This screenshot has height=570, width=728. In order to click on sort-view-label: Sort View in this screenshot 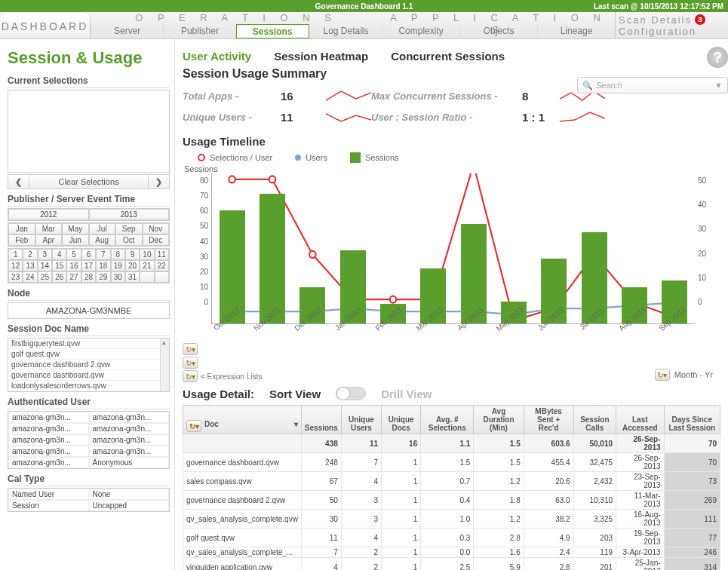, I will do `click(295, 394)`.